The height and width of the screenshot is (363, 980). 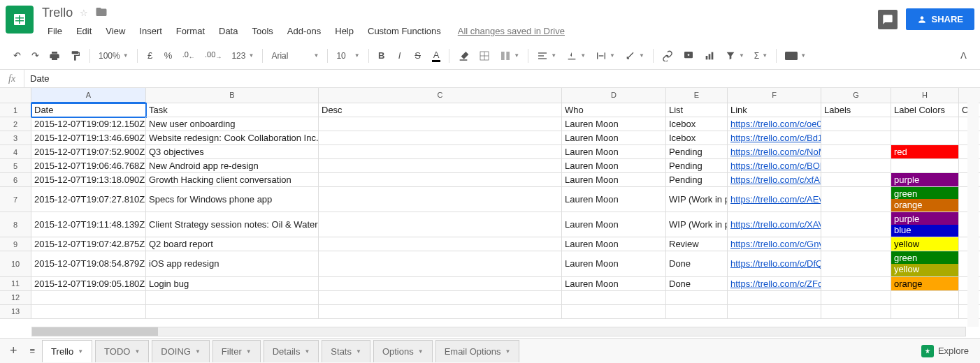 I want to click on all-sheets-button: ≡, so click(x=33, y=350).